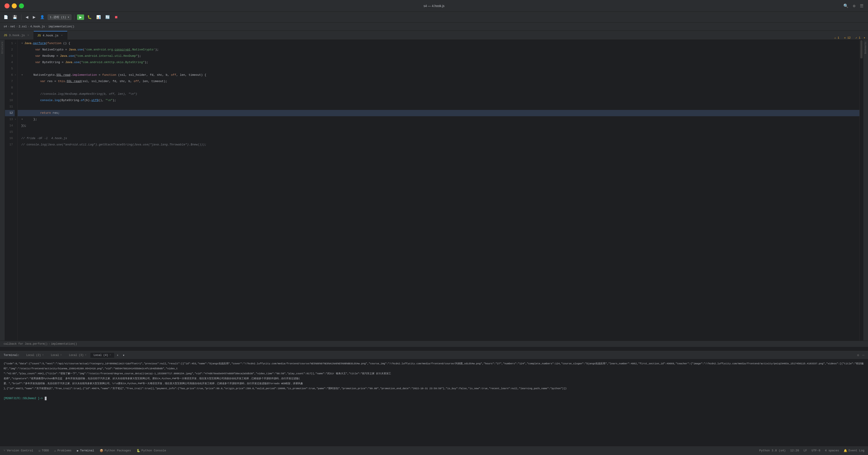 The image size is (868, 455). I want to click on terminal-tab-close-local: ×, so click(61, 355).